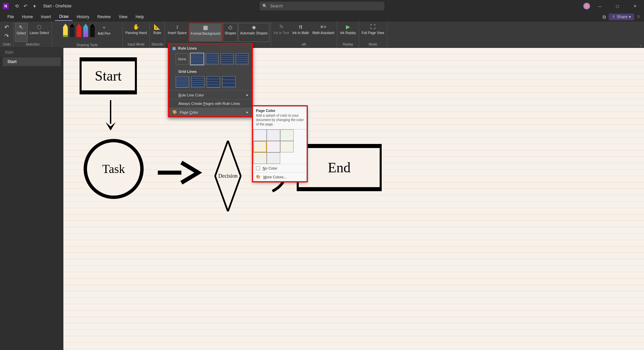  Describe the element at coordinates (193, 95) in the screenshot. I see `rule-color-text: ule Line Color` at that location.